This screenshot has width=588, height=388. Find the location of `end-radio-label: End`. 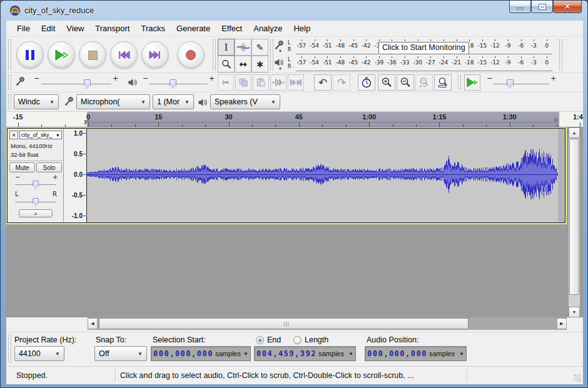

end-radio-label: End is located at coordinates (274, 340).